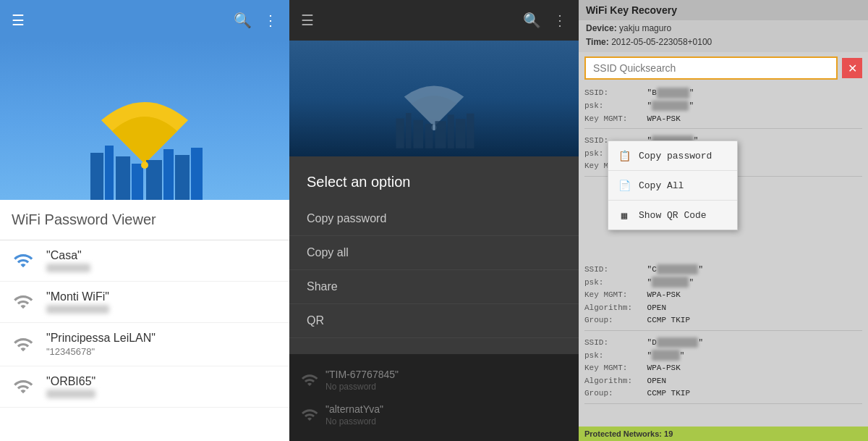 This screenshot has width=868, height=441. Describe the element at coordinates (145, 387) in the screenshot. I see `wifi-item-orbi: "ORBI65"` at that location.